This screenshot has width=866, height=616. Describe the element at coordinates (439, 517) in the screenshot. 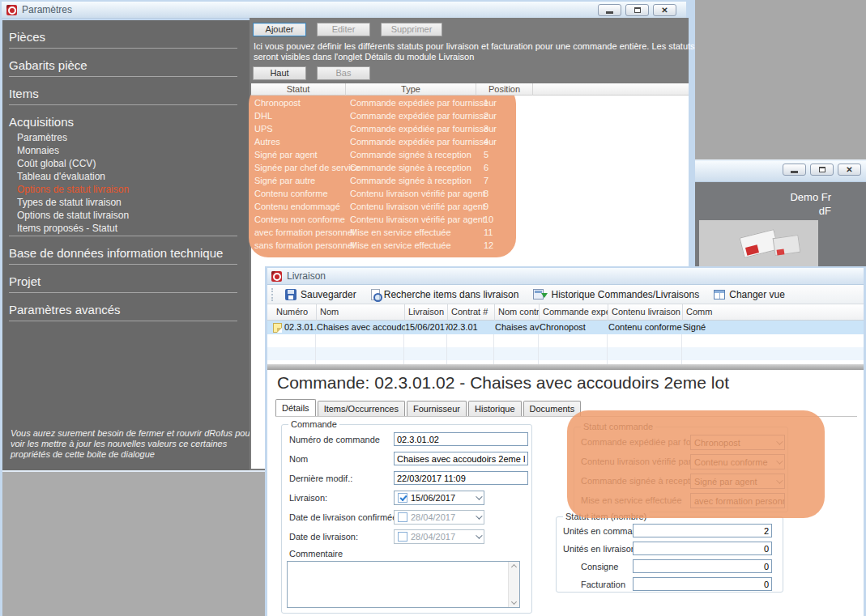

I see `date-confirmee-picker: 28/04/2017` at that location.